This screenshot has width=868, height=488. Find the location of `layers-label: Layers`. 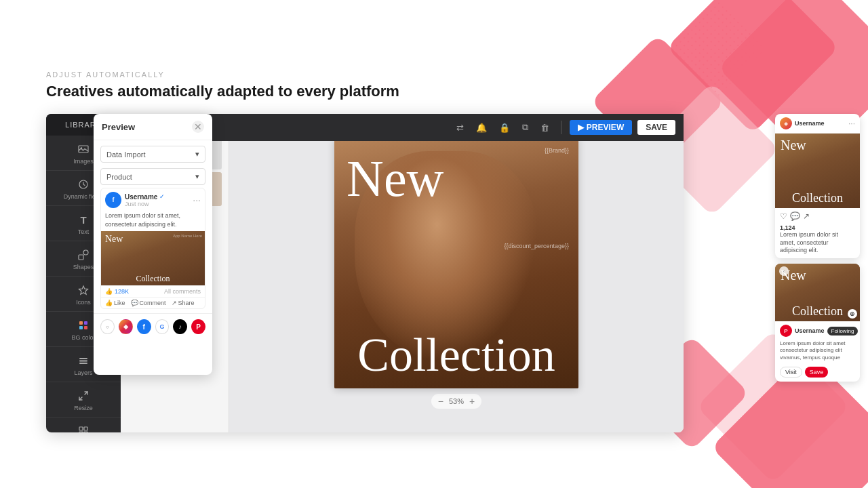

layers-label: Layers is located at coordinates (83, 373).